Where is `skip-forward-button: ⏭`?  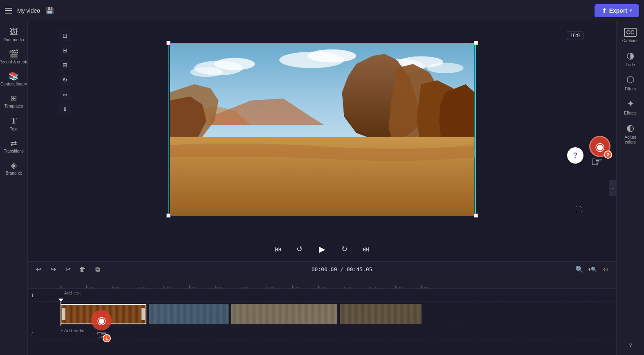
skip-forward-button: ⏭ is located at coordinates (366, 249).